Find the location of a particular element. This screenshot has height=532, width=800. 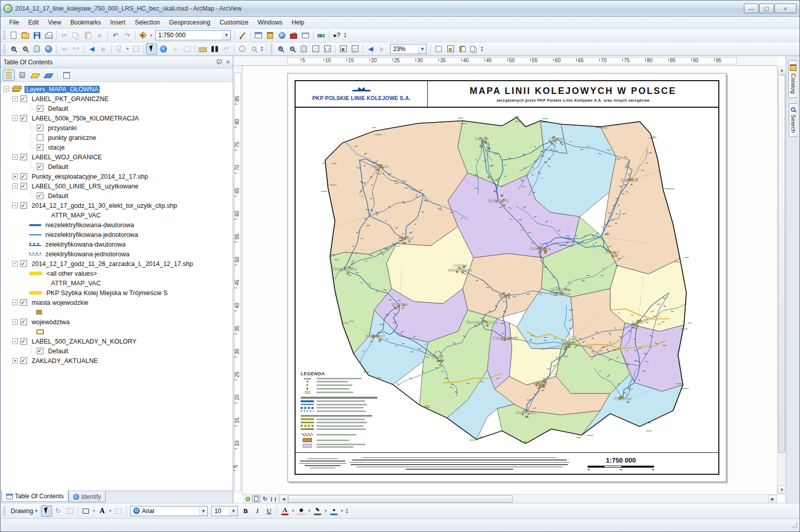

menu-view: View is located at coordinates (55, 22).